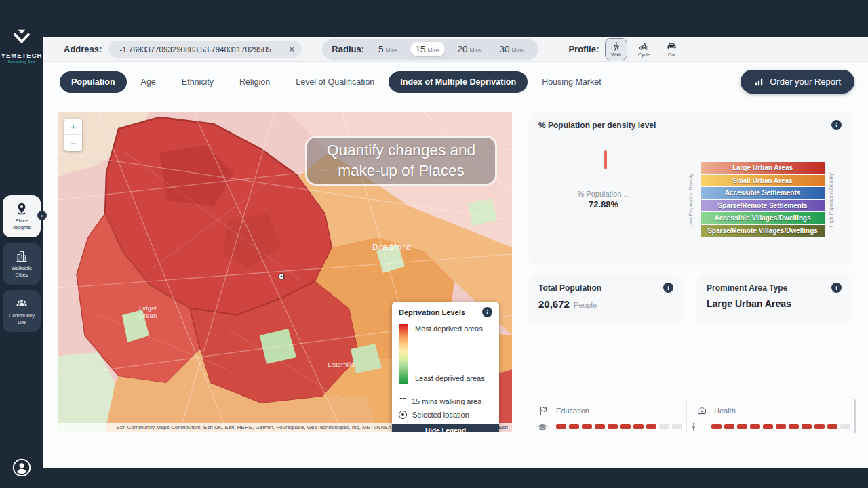  Describe the element at coordinates (644, 46) in the screenshot. I see `cycle-icon` at that location.